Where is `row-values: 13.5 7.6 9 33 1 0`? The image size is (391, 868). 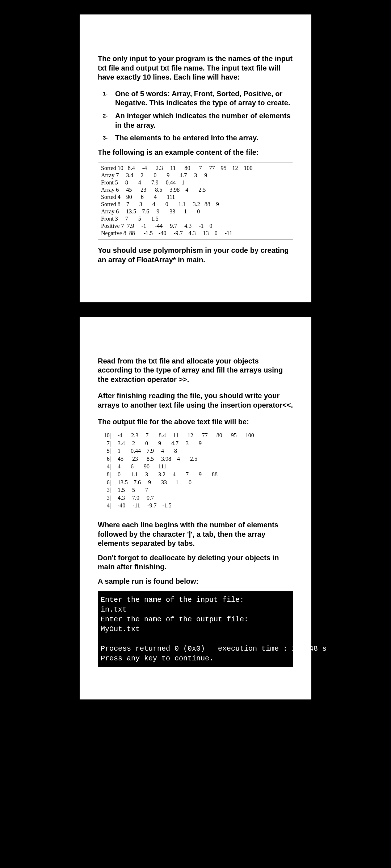
row-values: 13.5 7.6 9 33 1 0 is located at coordinates (155, 482).